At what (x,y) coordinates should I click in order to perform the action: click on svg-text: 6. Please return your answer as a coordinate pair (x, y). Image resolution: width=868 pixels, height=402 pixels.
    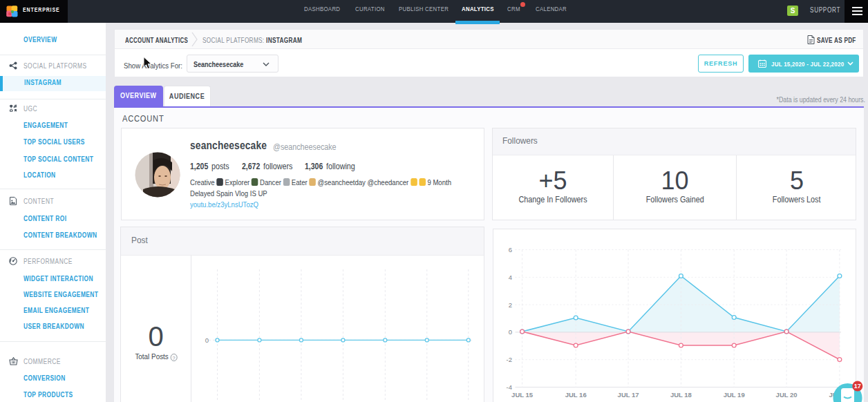
    Looking at the image, I should click on (510, 250).